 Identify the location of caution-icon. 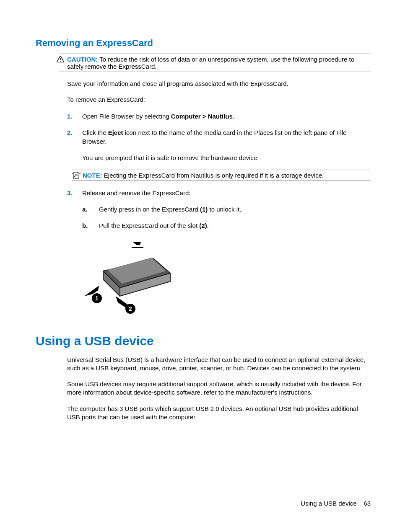
(60, 59).